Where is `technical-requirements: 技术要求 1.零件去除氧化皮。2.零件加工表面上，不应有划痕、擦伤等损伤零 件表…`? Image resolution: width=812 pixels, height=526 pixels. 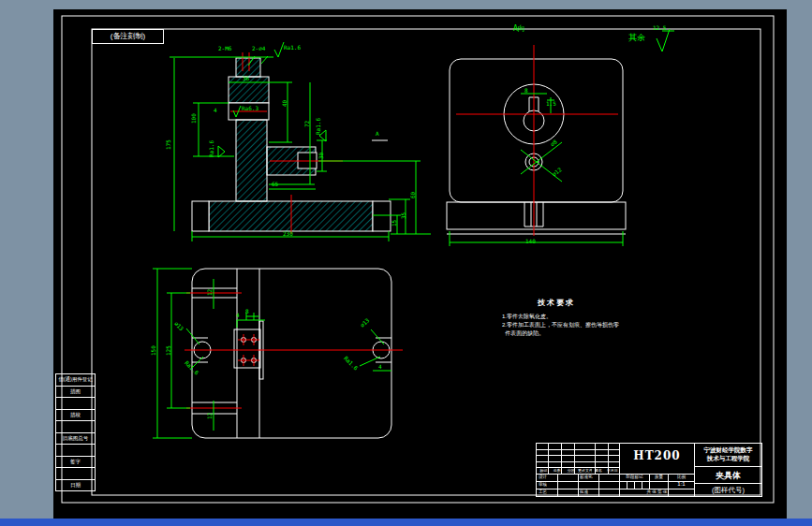 technical-requirements: 技术要求 1.零件去除氧化皮。2.零件加工表面上，不应有划痕、擦伤等损伤零 件表… is located at coordinates (560, 318).